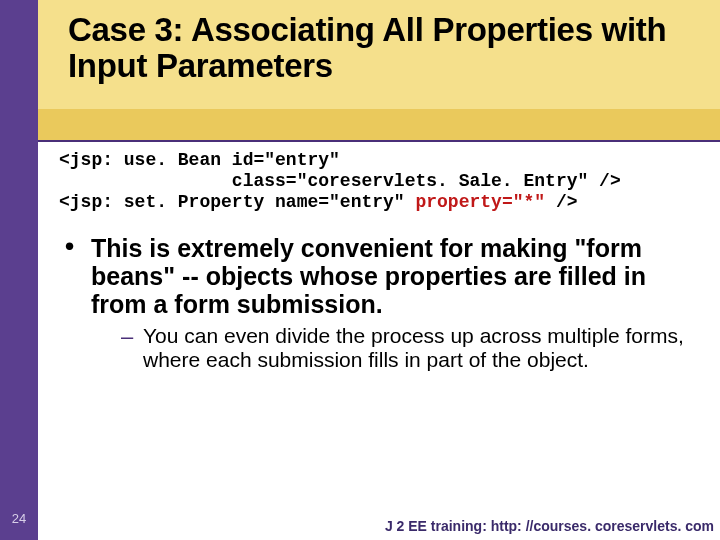  Describe the element at coordinates (412, 348) in the screenshot. I see `bullet-list-level2: You can even divide the process up acros…` at that location.